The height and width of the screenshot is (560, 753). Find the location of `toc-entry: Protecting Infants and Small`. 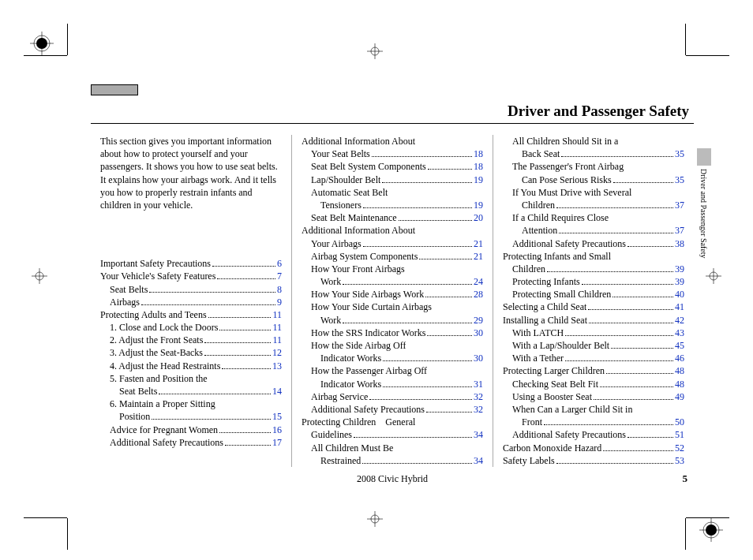

toc-entry: Protecting Infants and Small is located at coordinates (594, 256).